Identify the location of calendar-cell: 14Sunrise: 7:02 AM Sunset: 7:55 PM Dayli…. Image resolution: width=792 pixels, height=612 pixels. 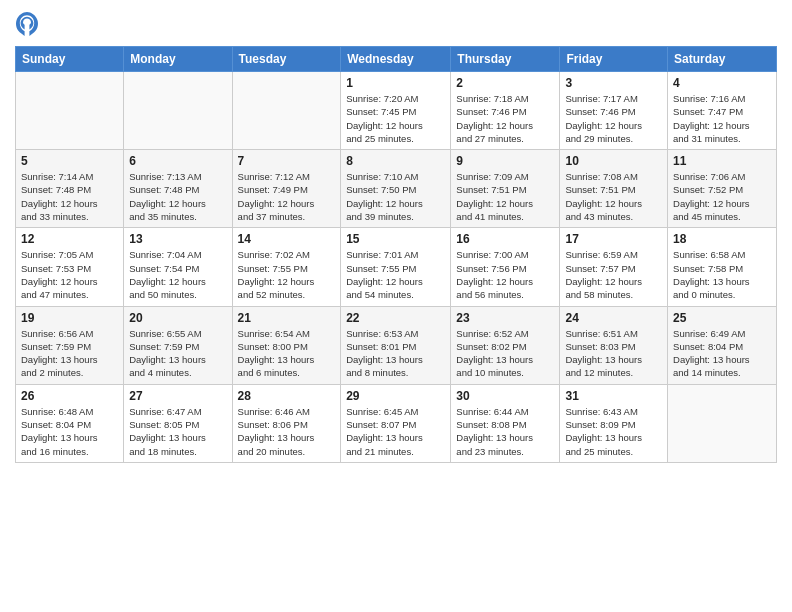
(286, 267).